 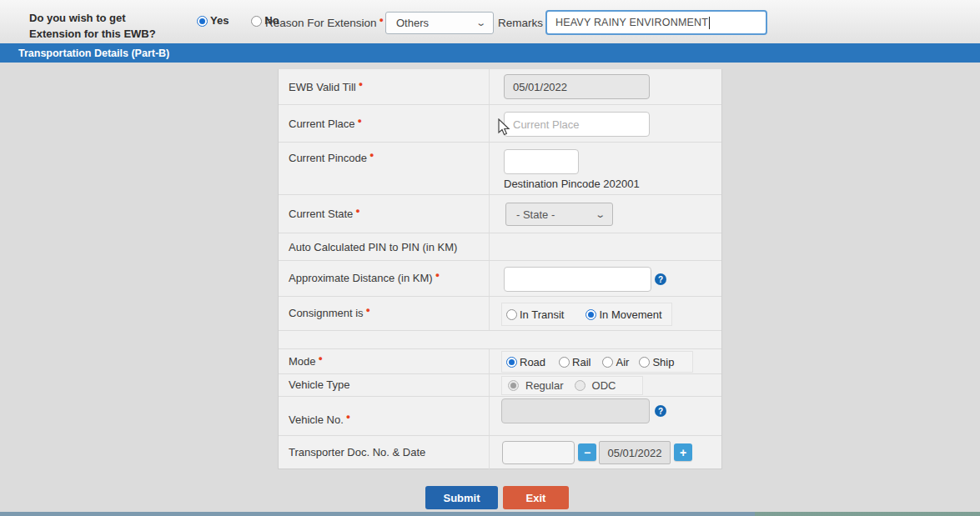 What do you see at coordinates (597, 362) in the screenshot?
I see `mode-radio-group: Road Rail Air Ship` at bounding box center [597, 362].